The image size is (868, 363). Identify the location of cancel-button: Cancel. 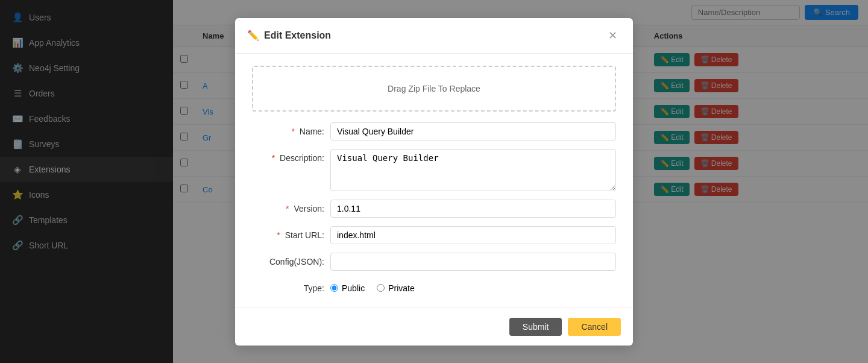
(594, 327).